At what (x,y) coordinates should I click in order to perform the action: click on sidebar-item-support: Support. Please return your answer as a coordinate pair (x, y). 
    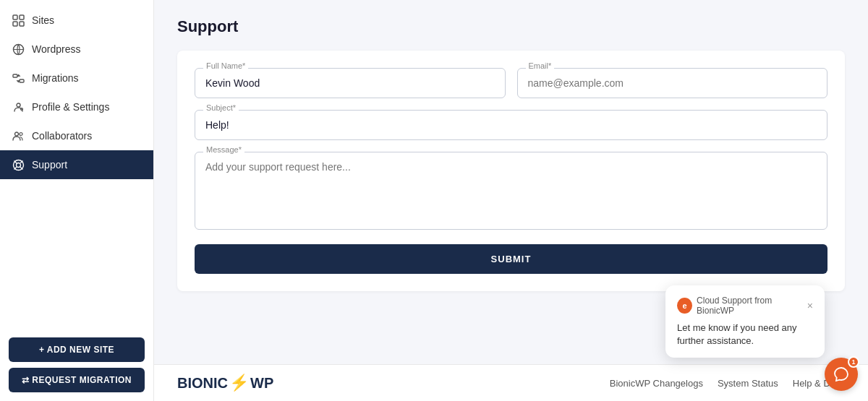
    Looking at the image, I should click on (77, 165).